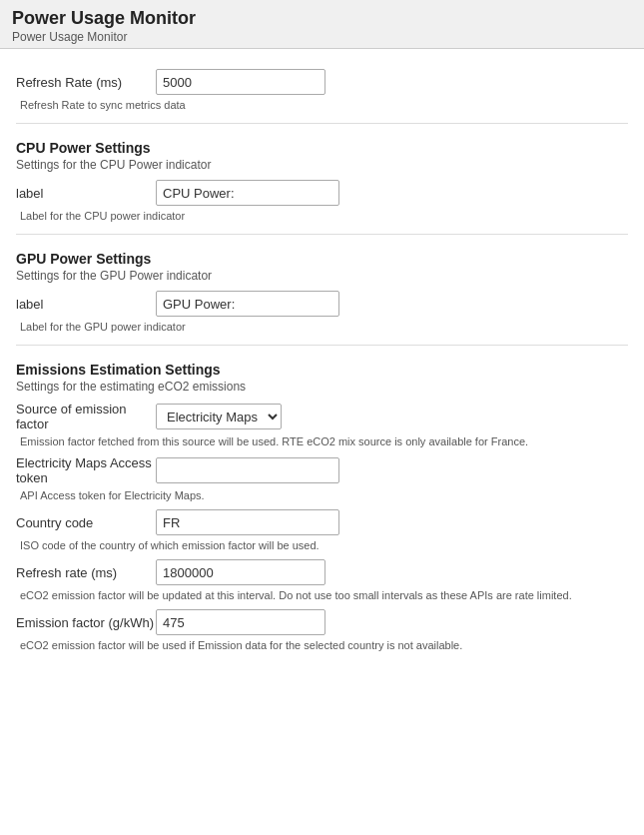 The image size is (644, 835). I want to click on source-select: Electricity Maps RTE eCO2 Mix, so click(219, 417).